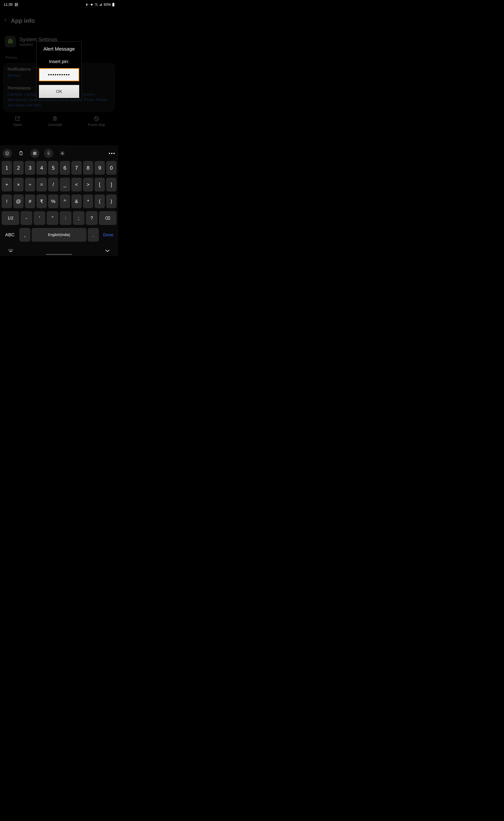 The width and height of the screenshot is (504, 821). I want to click on key-divide: ÷, so click(30, 185).